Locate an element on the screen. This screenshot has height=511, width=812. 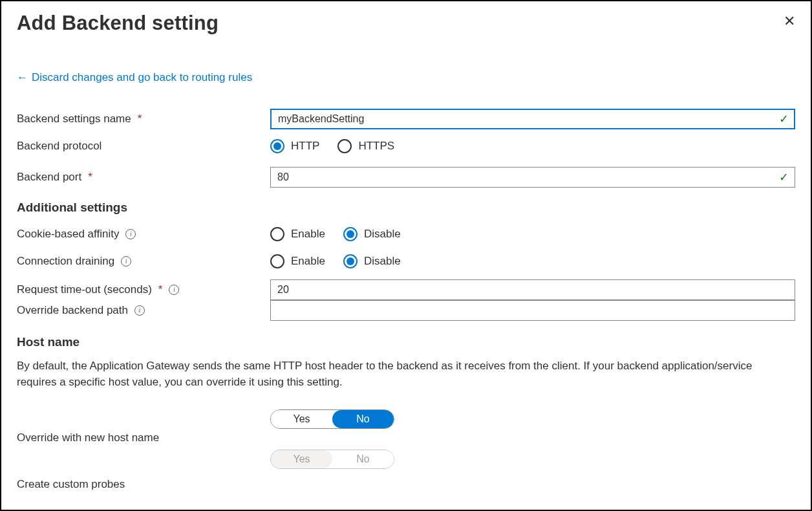
row-backend-port: Backend port * ✓ is located at coordinates (406, 177).